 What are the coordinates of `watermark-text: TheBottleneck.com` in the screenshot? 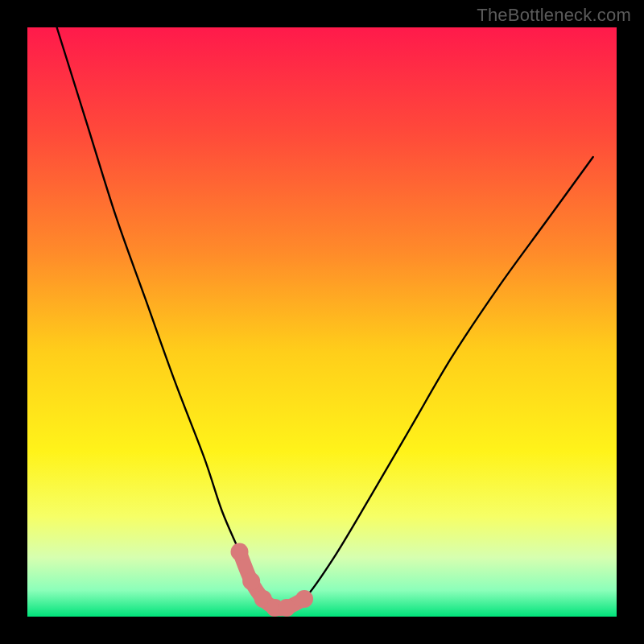 It's located at (554, 15).